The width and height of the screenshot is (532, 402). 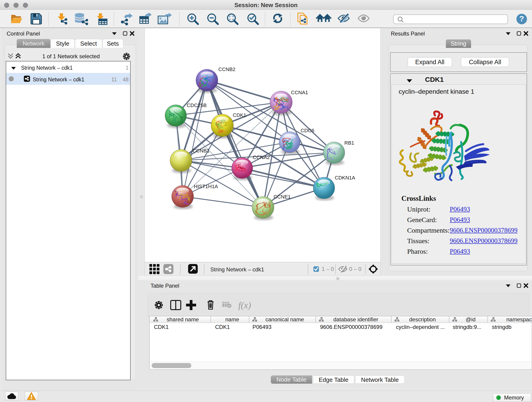 What do you see at coordinates (355, 269) in the screenshot?
I see `svg-text: 0 – 0` at bounding box center [355, 269].